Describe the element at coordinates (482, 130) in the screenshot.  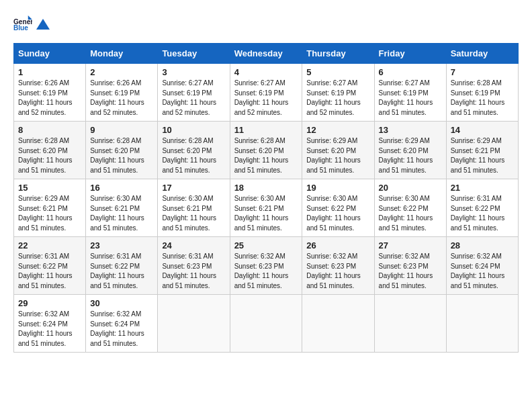
I see `day-number: 14` at that location.